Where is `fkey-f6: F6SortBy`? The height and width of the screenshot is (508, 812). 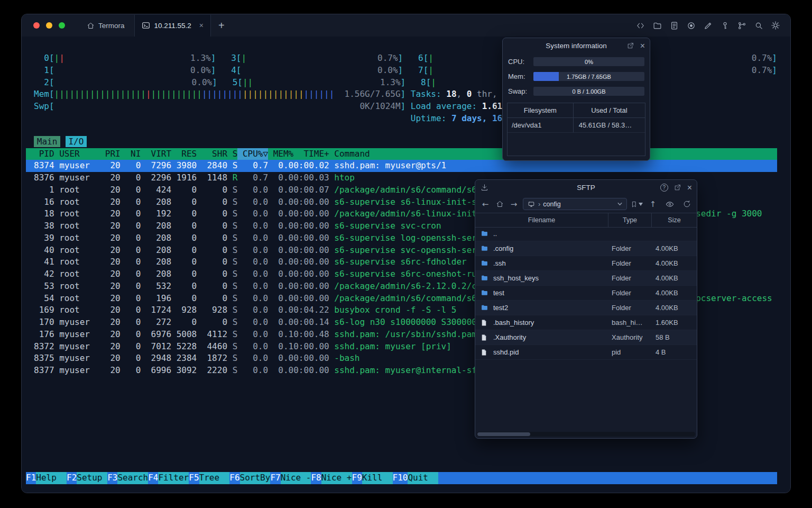
fkey-f6: F6SortBy is located at coordinates (250, 478).